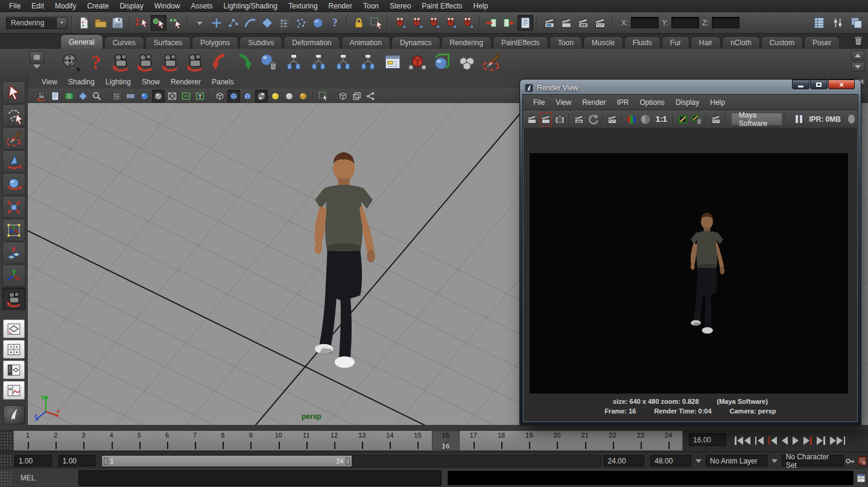  Describe the element at coordinates (563, 102) in the screenshot. I see `render-view-menu-view: View` at that location.